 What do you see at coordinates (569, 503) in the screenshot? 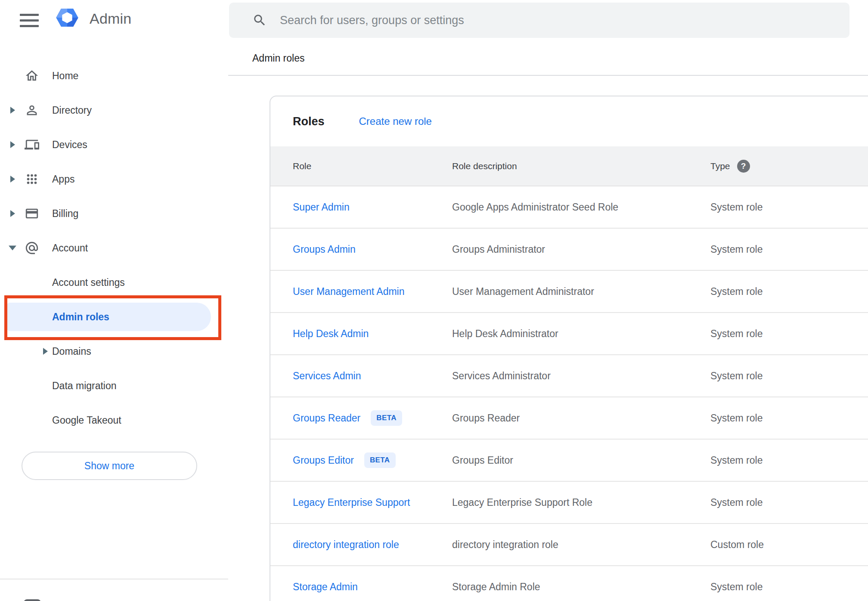
I see `table-row: Legacy Enterprise Support Legacy Enterpr…` at bounding box center [569, 503].